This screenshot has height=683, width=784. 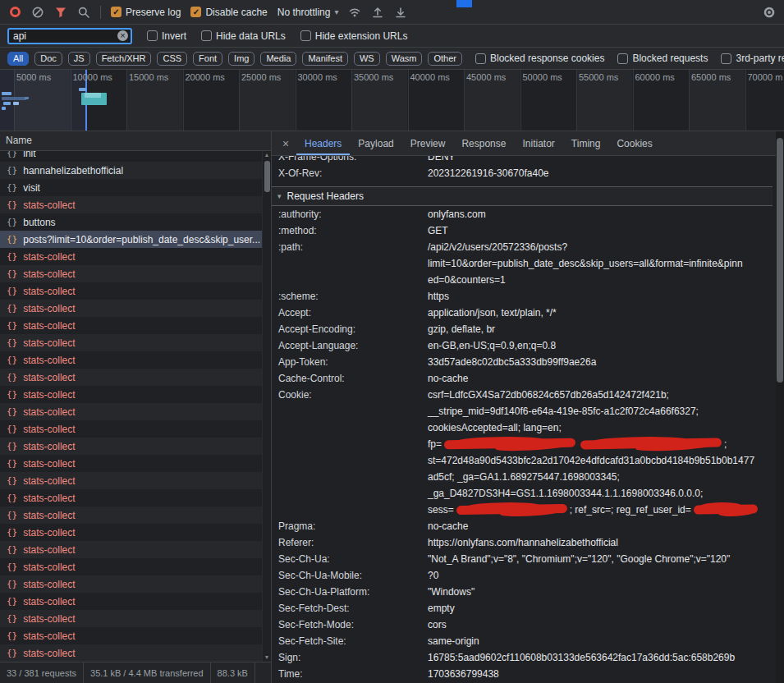 What do you see at coordinates (401, 12) in the screenshot?
I see `export-har-button` at bounding box center [401, 12].